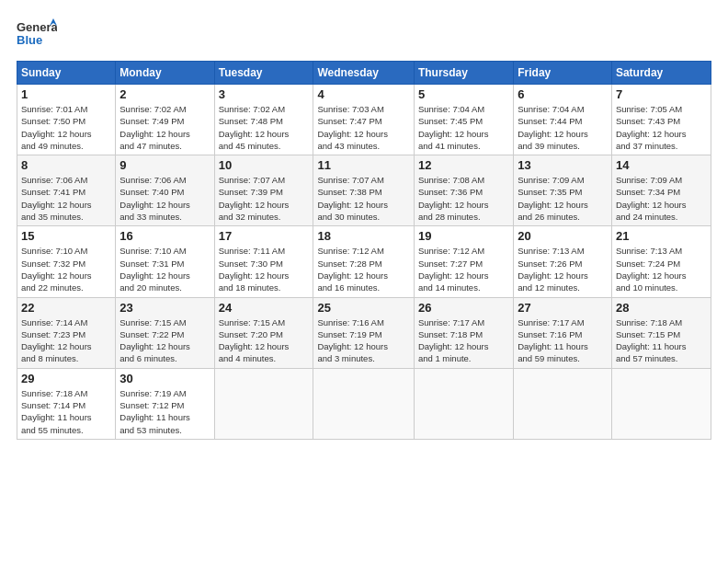  What do you see at coordinates (165, 120) in the screenshot?
I see `table-row: 2Sunrise: 7:02 AMSunset: 7:49 PMDaylight…` at bounding box center [165, 120].